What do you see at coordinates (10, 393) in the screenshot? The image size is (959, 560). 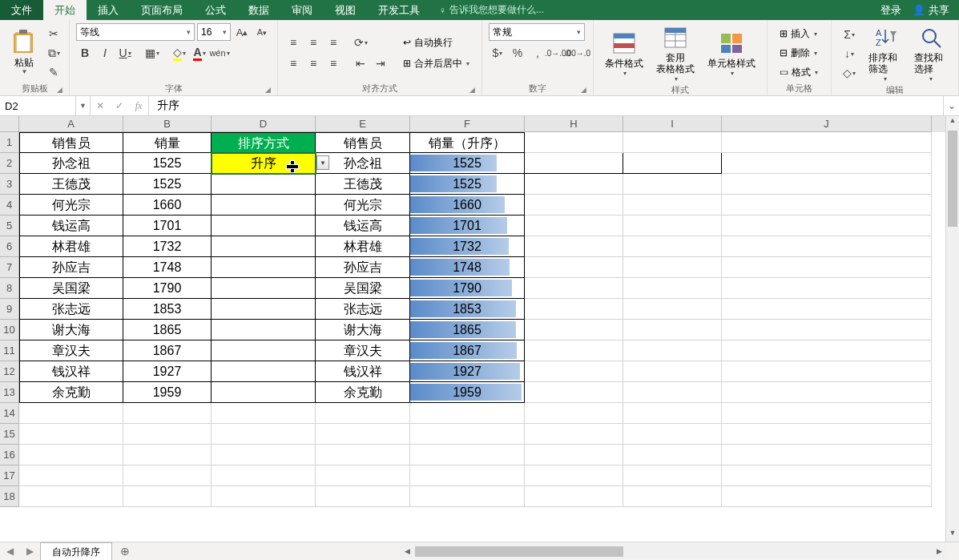 I see `row-header: 13` at bounding box center [10, 393].